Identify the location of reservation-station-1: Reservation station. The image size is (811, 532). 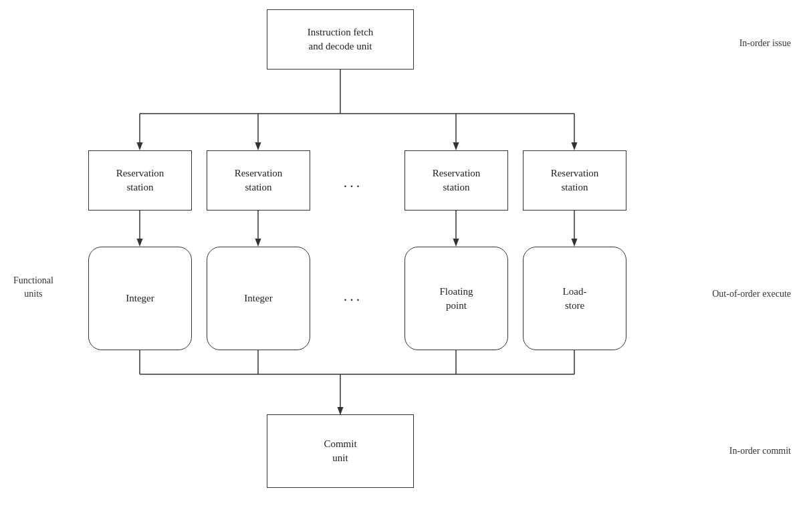
(140, 180).